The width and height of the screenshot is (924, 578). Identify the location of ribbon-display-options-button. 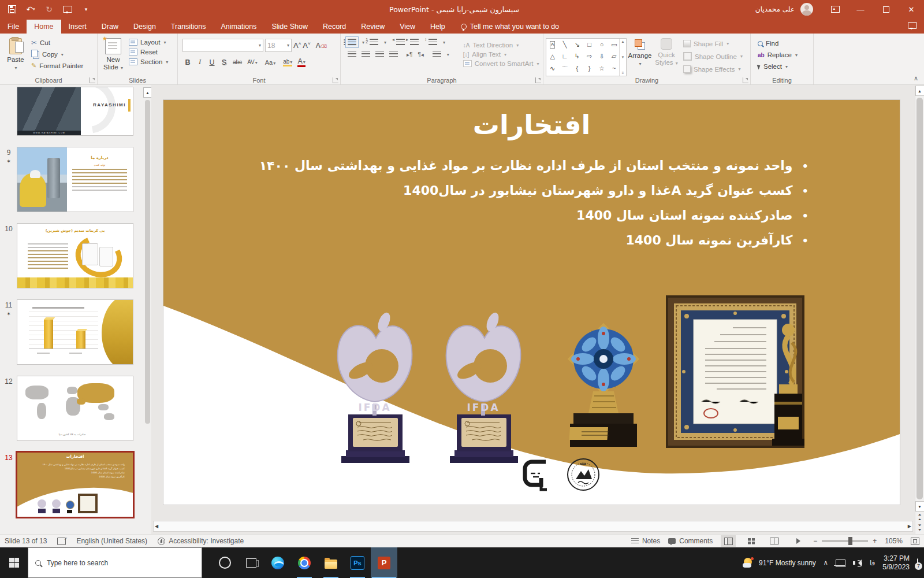
(835, 9).